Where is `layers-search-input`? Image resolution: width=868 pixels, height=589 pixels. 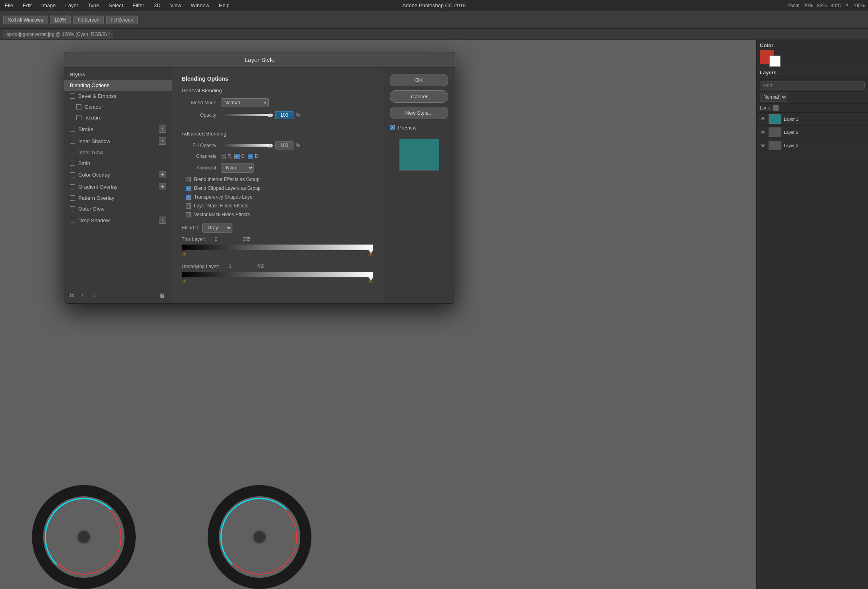
layers-search-input is located at coordinates (812, 86).